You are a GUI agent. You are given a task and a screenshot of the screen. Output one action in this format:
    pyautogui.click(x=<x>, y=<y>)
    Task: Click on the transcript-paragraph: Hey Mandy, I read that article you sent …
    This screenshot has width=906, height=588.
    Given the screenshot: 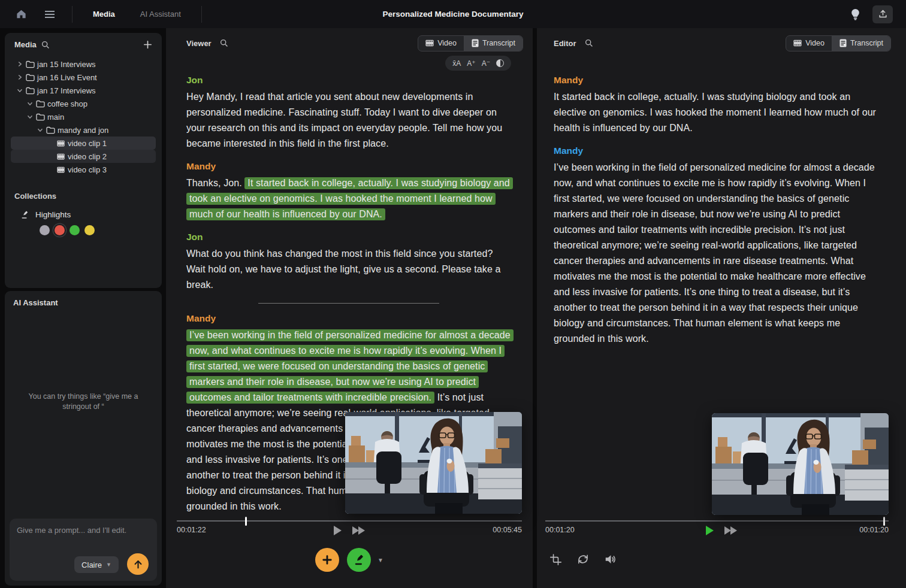 What is the action you would take?
    pyautogui.click(x=349, y=120)
    